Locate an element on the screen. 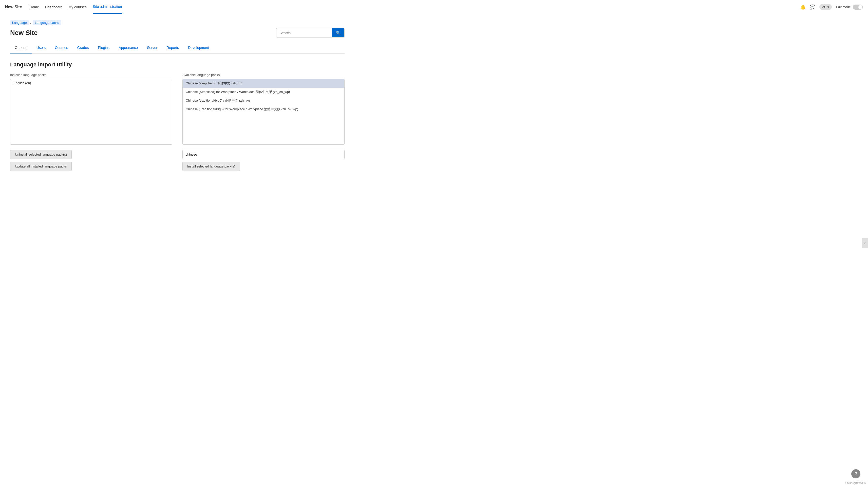  list-item: English (en) is located at coordinates (91, 83).